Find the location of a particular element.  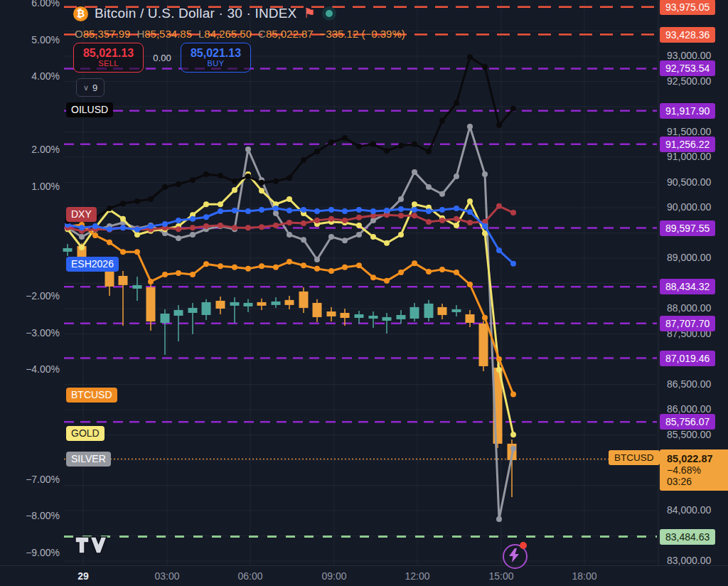

sell-label: SELL is located at coordinates (108, 64).